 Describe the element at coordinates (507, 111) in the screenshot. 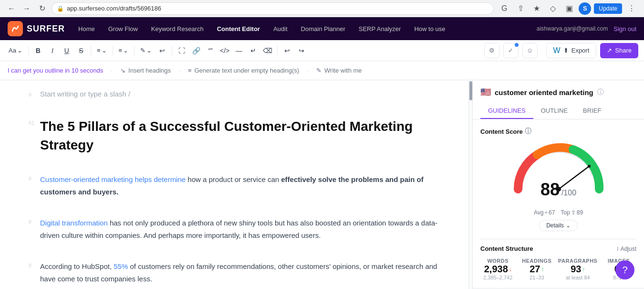

I see `tab-guidelines: GUIDELINES` at that location.